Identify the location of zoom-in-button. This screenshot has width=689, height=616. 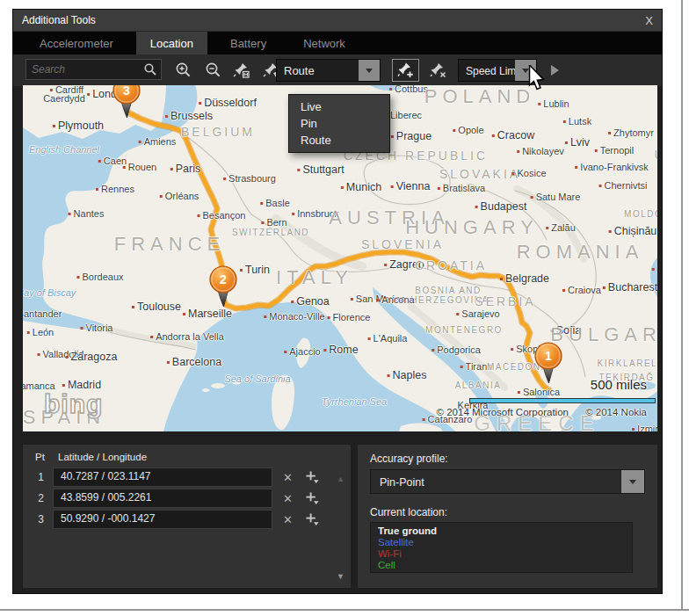
(184, 70).